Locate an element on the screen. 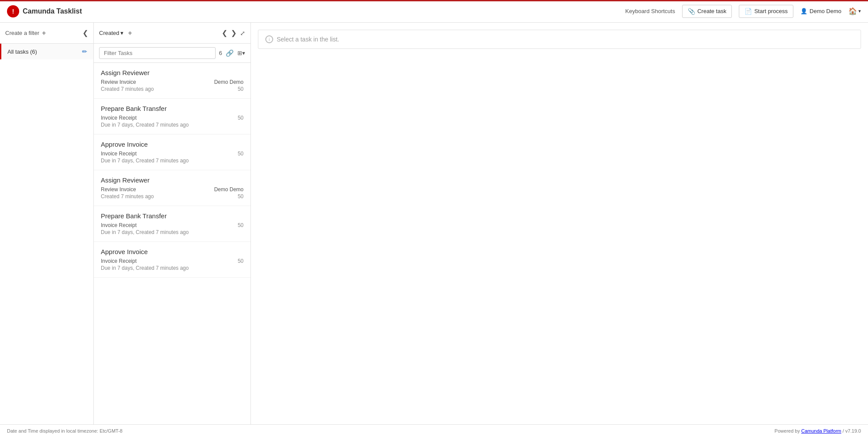 This screenshot has height=437, width=868. detail-empty-message: Select a task in the list. is located at coordinates (308, 39).